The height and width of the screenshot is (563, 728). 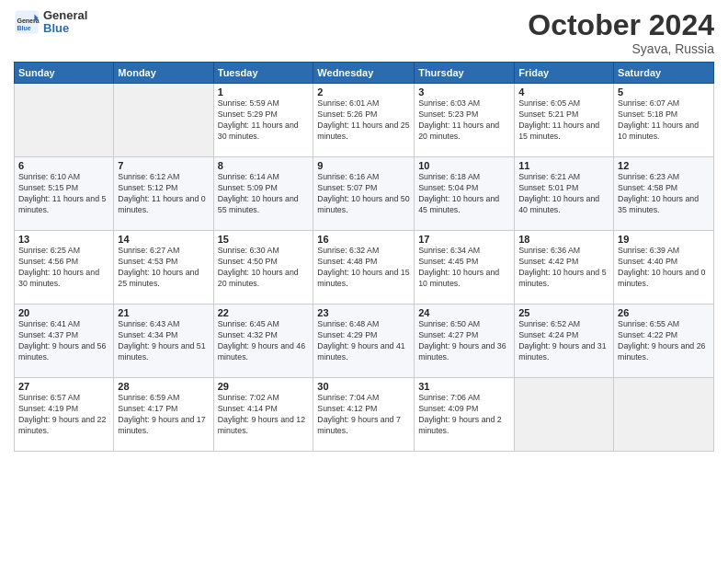 I want to click on day-number: 4, so click(x=564, y=92).